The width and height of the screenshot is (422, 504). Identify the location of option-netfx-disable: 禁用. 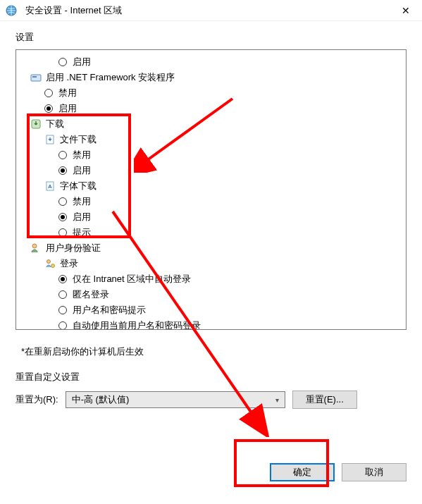
(211, 93).